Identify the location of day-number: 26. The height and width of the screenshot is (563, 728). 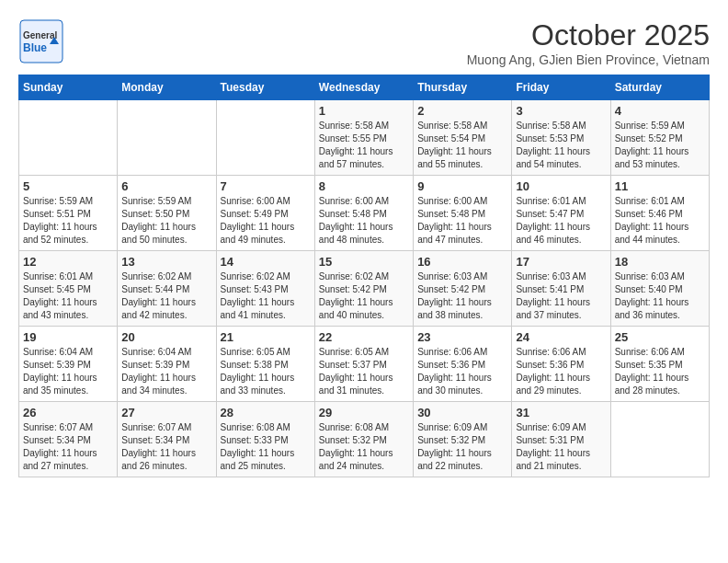
(68, 412).